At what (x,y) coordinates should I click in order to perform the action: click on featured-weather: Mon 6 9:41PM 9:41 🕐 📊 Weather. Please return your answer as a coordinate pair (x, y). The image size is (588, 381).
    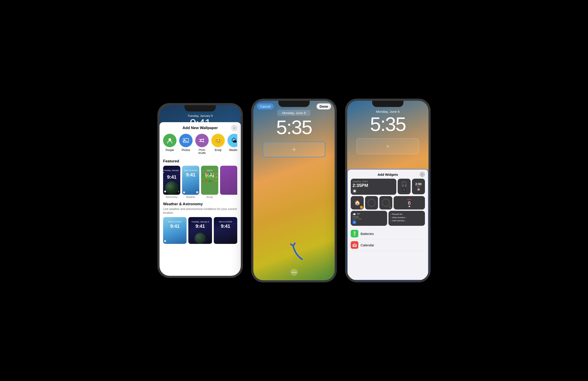
    Looking at the image, I should click on (191, 182).